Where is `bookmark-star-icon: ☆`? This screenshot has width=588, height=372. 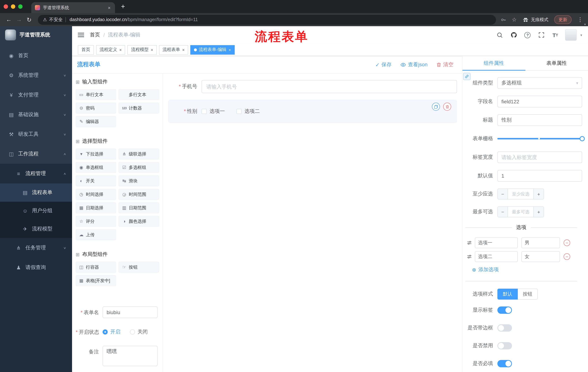
bookmark-star-icon: ☆ is located at coordinates (514, 20).